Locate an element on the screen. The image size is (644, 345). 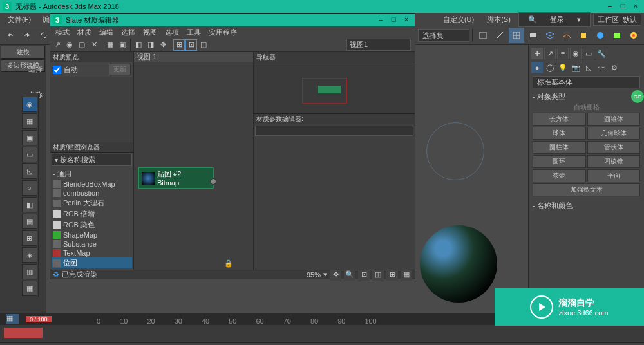
snap-toggle is located at coordinates (483, 35).